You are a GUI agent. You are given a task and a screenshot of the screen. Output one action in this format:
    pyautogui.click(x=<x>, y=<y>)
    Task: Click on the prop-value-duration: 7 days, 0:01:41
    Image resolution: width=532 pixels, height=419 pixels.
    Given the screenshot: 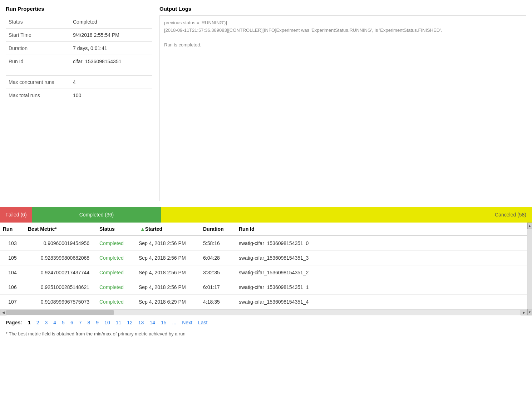 What is the action you would take?
    pyautogui.click(x=111, y=49)
    